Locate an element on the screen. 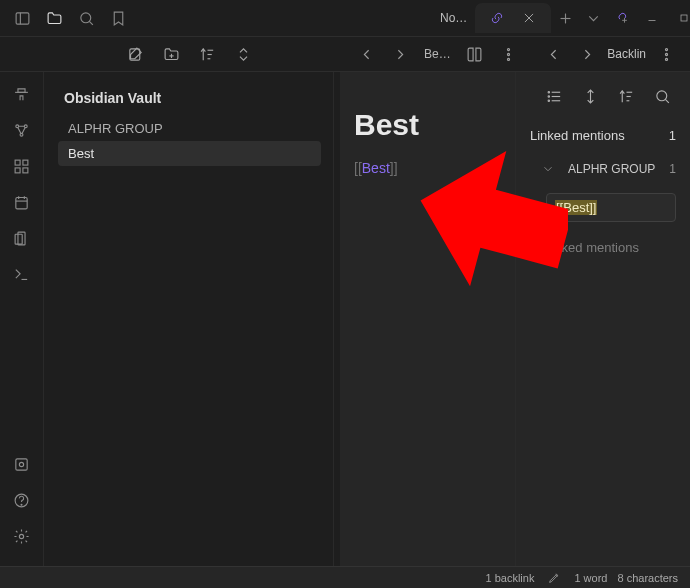  note-title: Best is located at coordinates (428, 125).